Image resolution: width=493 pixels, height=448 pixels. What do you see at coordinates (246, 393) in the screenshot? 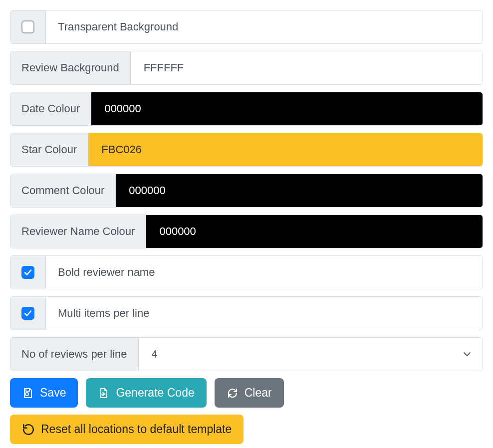
I see `button-row: Save Generate Code Clear` at bounding box center [246, 393].